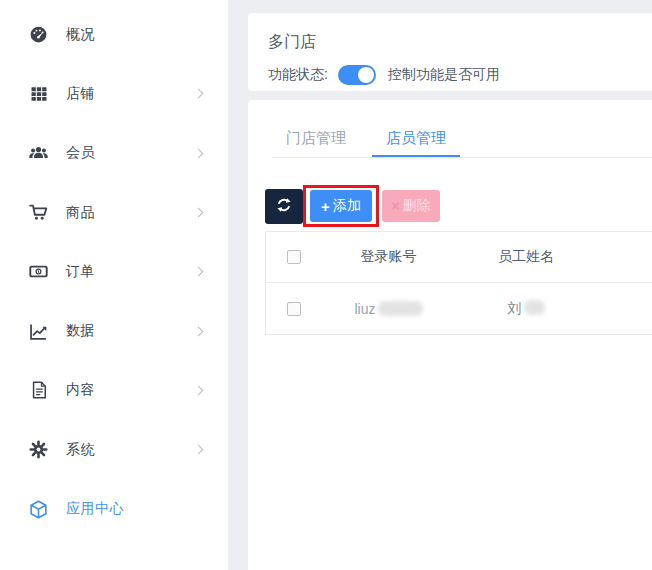  Describe the element at coordinates (80, 94) in the screenshot. I see `sidebar-item-label: 店铺` at that location.